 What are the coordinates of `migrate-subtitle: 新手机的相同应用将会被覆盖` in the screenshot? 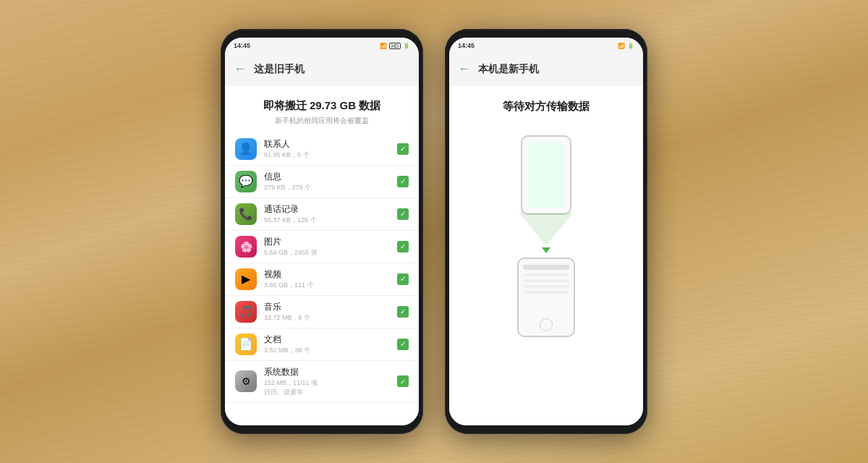 It's located at (322, 124).